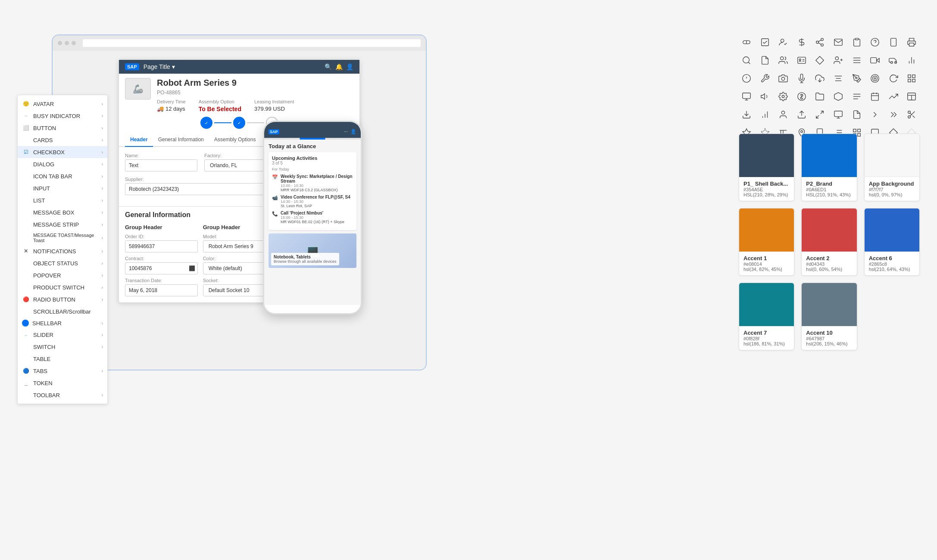 This screenshot has width=937, height=560. What do you see at coordinates (62, 238) in the screenshot?
I see `sidebar-item-message-toast: MESSAGE TOAST/Message Toast ›` at bounding box center [62, 238].